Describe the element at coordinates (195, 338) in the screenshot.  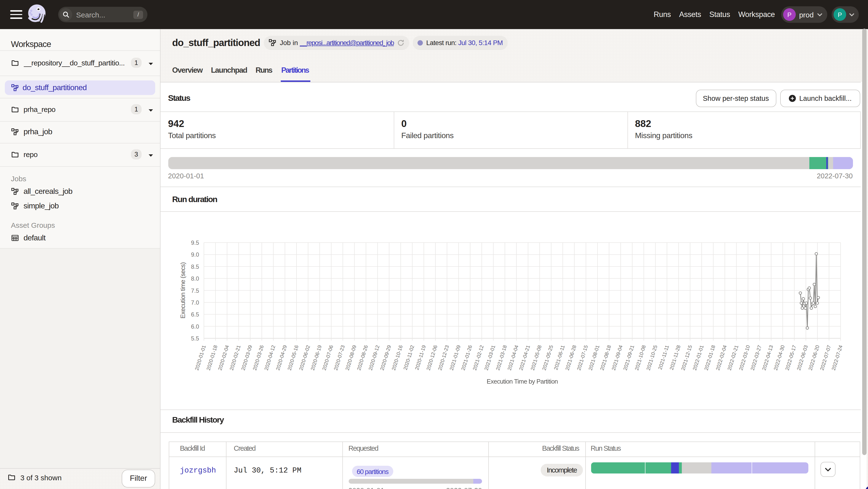
I see `svg-text: 5.5` at that location.